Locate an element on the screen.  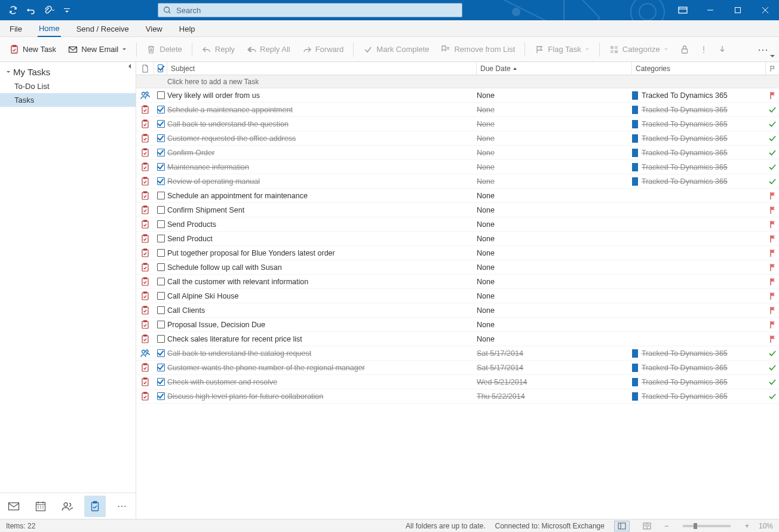
qat-customize-icon is located at coordinates (67, 10).